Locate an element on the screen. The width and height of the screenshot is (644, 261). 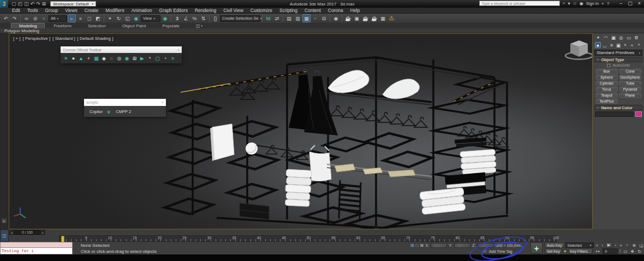
menu-tools: Tools is located at coordinates (33, 10).